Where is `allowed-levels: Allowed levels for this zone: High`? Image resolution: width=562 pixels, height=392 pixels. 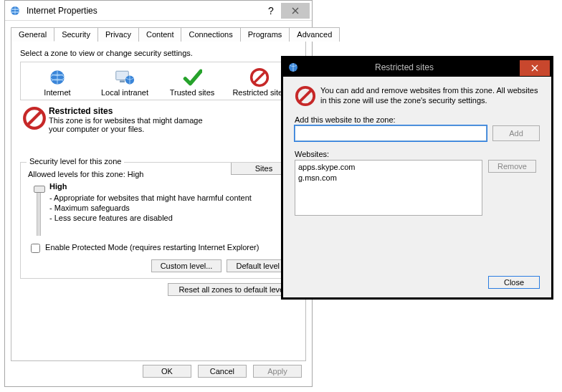 allowed-levels: Allowed levels for this zone: High is located at coordinates (158, 174).